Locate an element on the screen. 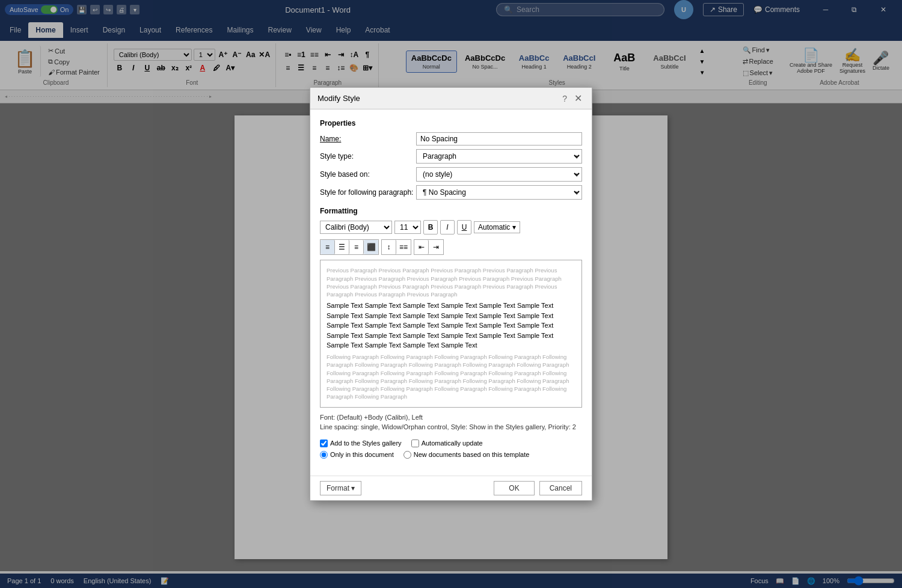 The height and width of the screenshot is (588, 902). preview-area: Previous Paragraph Previous Paragraph Pr… is located at coordinates (451, 333).